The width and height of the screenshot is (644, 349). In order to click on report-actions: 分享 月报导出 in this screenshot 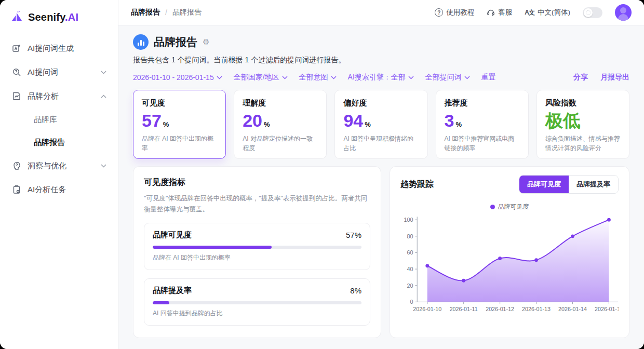, I will do `click(601, 77)`.